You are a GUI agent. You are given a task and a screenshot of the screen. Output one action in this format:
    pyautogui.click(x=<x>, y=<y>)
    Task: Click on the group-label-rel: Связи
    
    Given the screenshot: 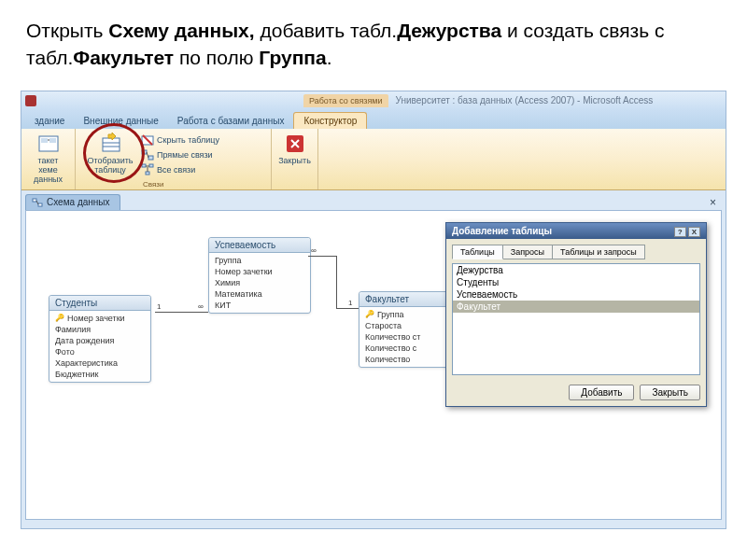 What is the action you would take?
    pyautogui.click(x=153, y=184)
    